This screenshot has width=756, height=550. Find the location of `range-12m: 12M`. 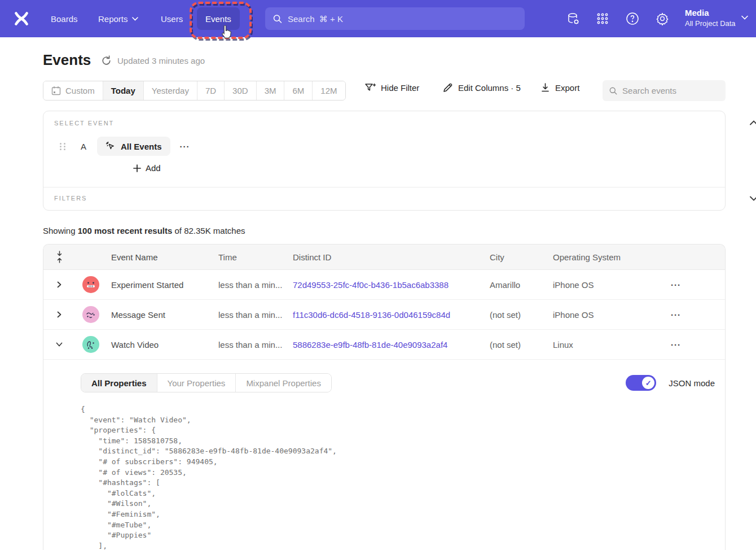

range-12m: 12M is located at coordinates (328, 90).